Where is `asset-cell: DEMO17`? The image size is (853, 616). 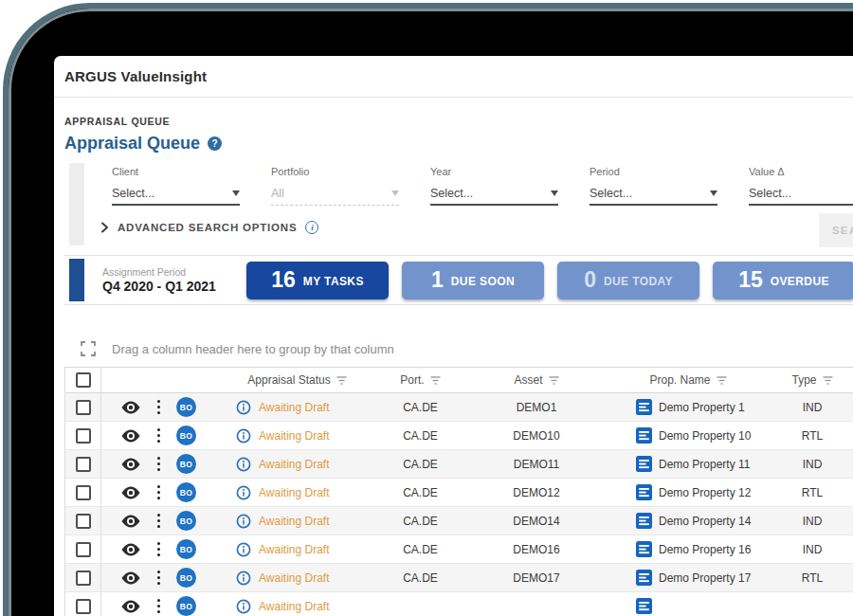
asset-cell: DEMO17 is located at coordinates (536, 578).